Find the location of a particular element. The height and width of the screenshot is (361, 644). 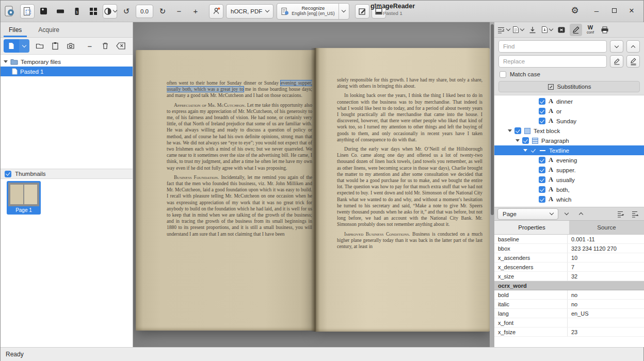

tab-acquire: Acquire is located at coordinates (49, 30).